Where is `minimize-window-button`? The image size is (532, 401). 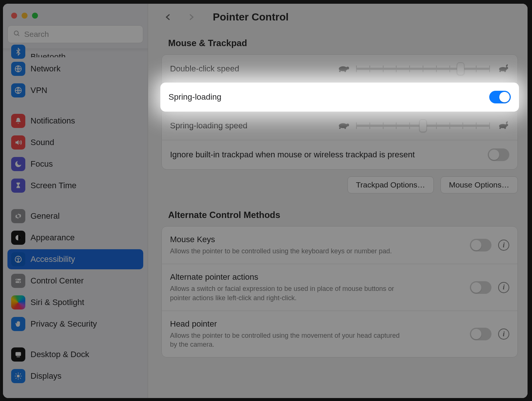
minimize-window-button is located at coordinates (25, 16).